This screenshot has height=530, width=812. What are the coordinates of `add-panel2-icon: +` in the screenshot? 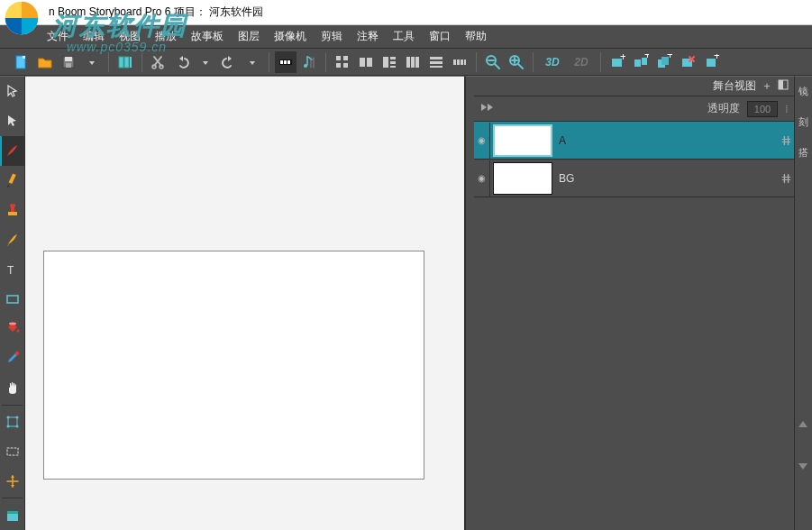 It's located at (711, 62).